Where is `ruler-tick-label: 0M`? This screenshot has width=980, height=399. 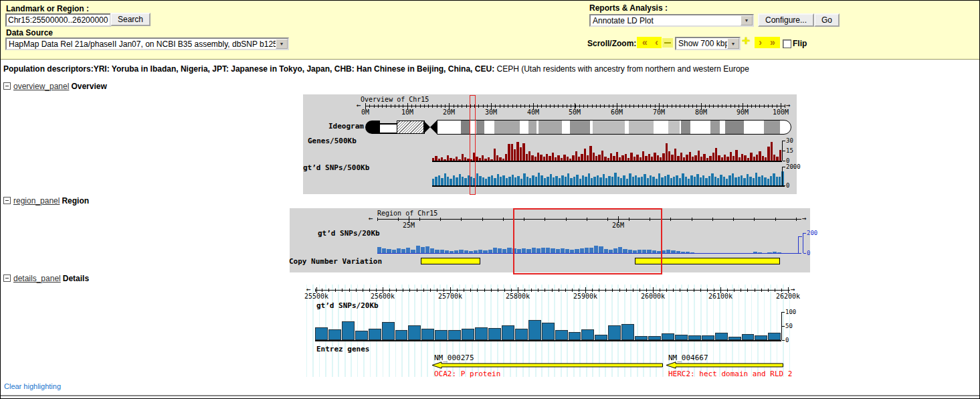
ruler-tick-label: 0M is located at coordinates (365, 112).